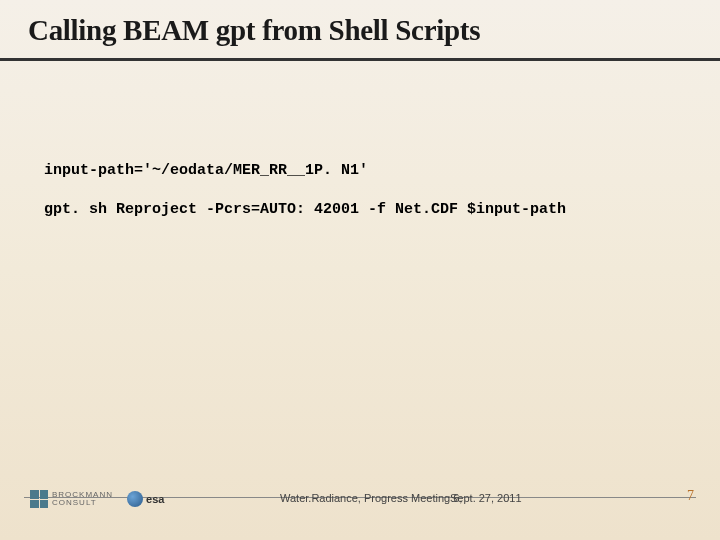 The width and height of the screenshot is (720, 540). I want to click on brockmann-icon, so click(39, 499).